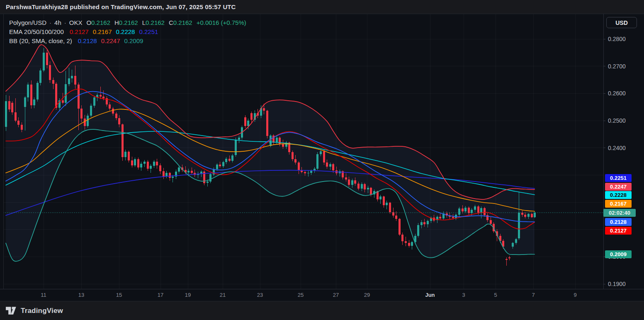 The width and height of the screenshot is (644, 320). Describe the element at coordinates (76, 22) in the screenshot. I see `legend-exchange: OKX` at that location.